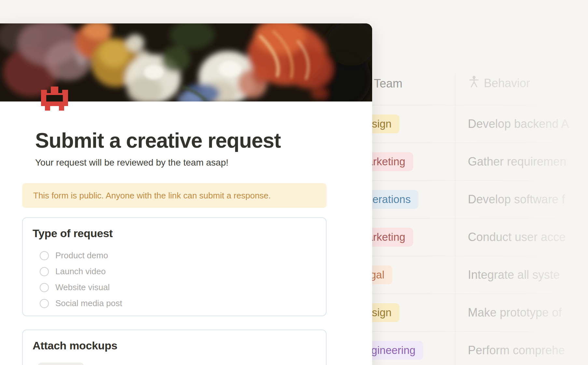  Describe the element at coordinates (518, 124) in the screenshot. I see `behavior-cell: Develop backend A` at that location.